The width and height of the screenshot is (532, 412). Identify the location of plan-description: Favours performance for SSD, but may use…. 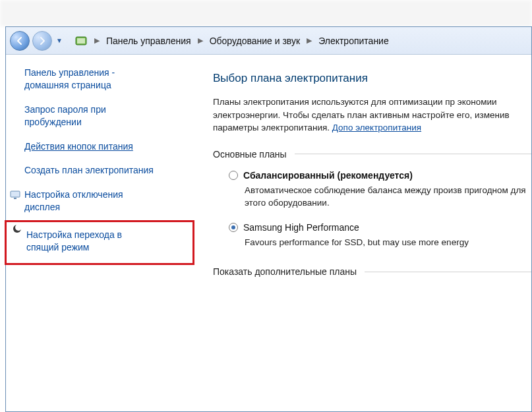
(388, 243).